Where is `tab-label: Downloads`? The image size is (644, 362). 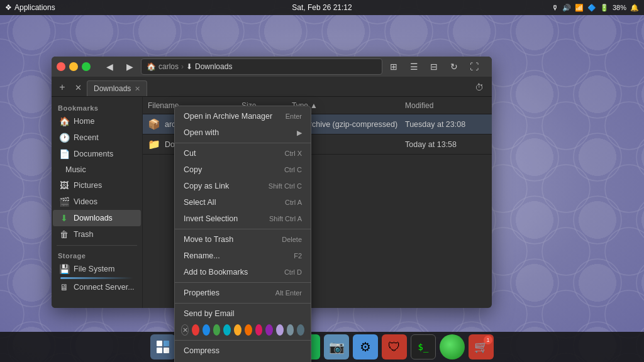 tab-label: Downloads is located at coordinates (112, 89).